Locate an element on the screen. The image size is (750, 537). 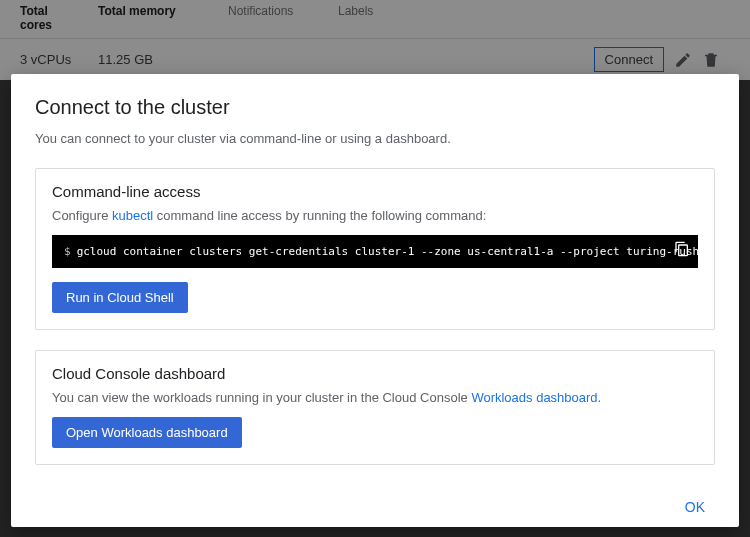
shell-prompt: $ is located at coordinates (68, 252).